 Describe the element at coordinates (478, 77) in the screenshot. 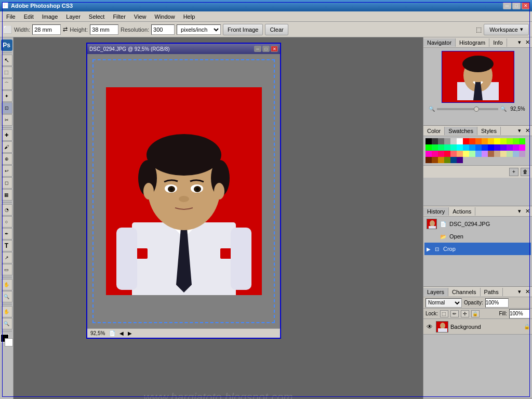

I see `navigator-thumbnail` at that location.